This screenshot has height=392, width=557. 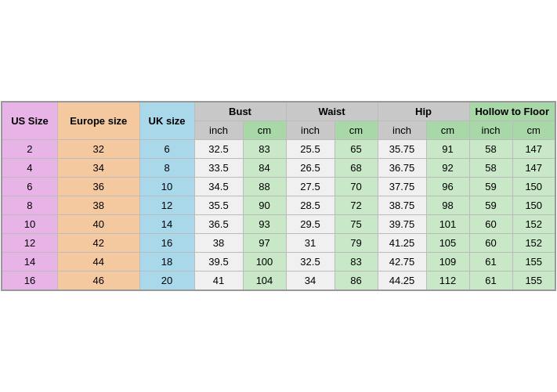 I want to click on waist-cm-label: cm, so click(x=356, y=131).